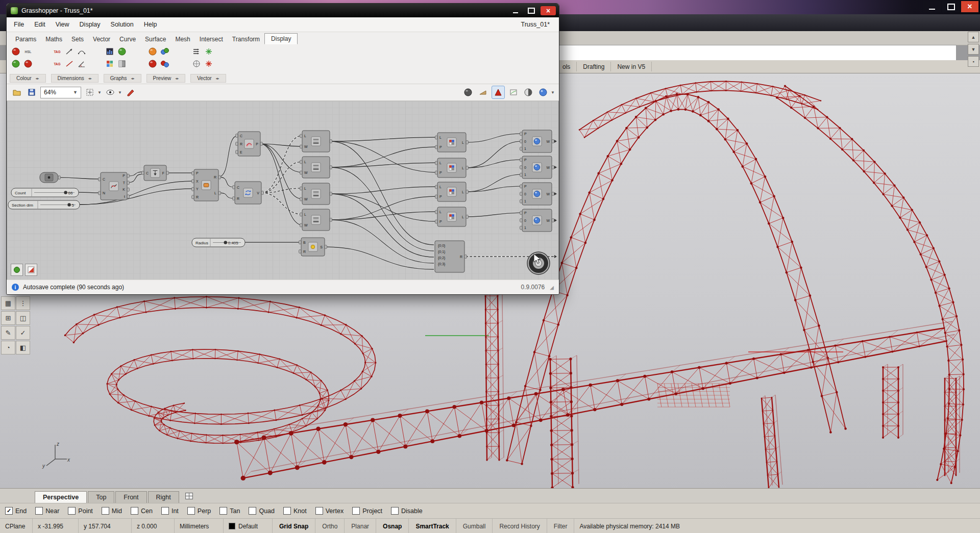  What do you see at coordinates (8, 348) in the screenshot?
I see `sidebar-circle-icon: ◔` at bounding box center [8, 348].